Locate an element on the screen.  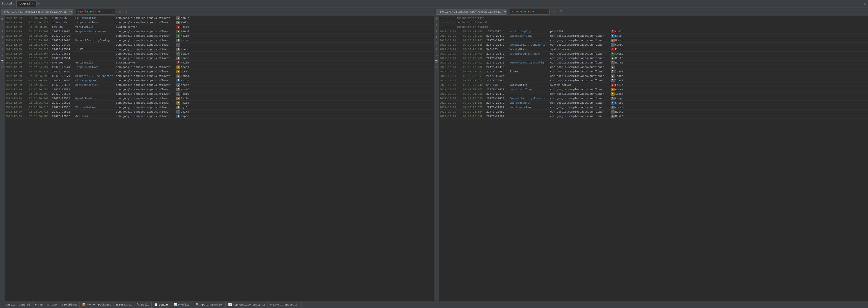
table-row: 2022-12-29 02:02:21.963 22470-22470 com.… is located at coordinates (654, 40).